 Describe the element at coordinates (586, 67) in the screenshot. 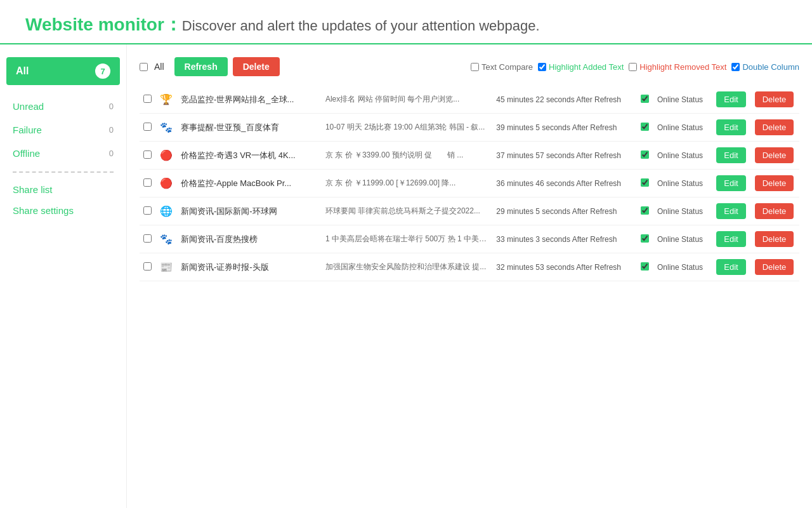

I see `highlight-added-label: Highlight Added Text` at that location.